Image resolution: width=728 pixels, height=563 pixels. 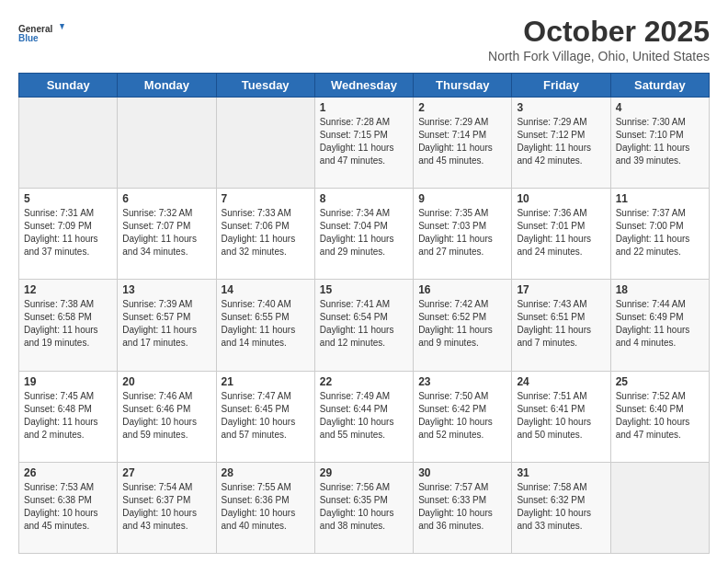 What do you see at coordinates (166, 290) in the screenshot?
I see `day-number: 13` at bounding box center [166, 290].